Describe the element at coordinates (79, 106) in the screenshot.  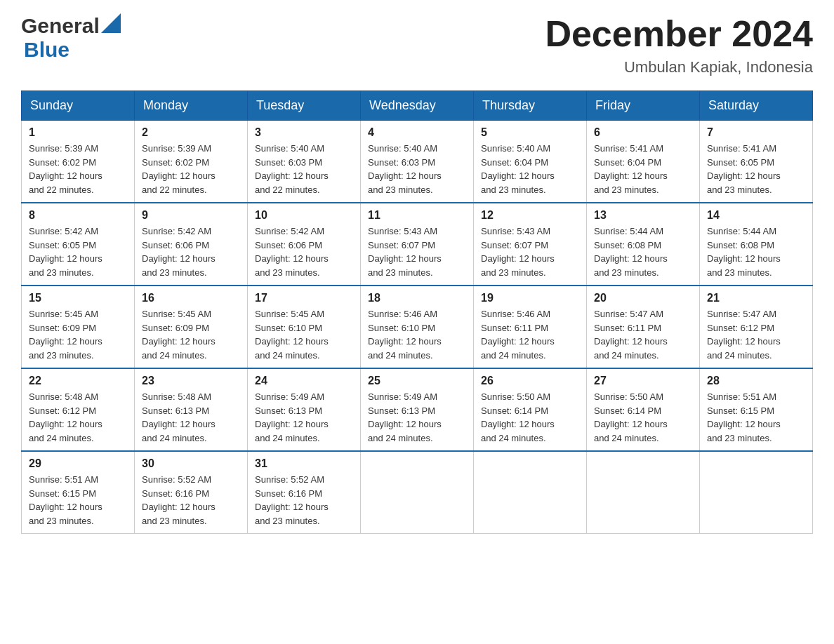
I see `col-header-sunday: Sunday` at that location.